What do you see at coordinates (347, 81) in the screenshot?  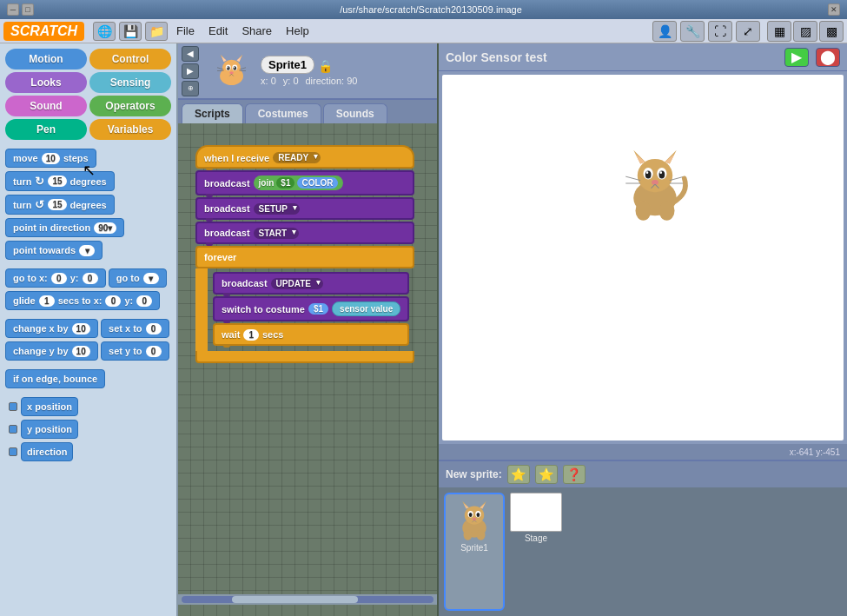 I see `sprite-coords: x: 0 y: 0 direction: 90` at bounding box center [347, 81].